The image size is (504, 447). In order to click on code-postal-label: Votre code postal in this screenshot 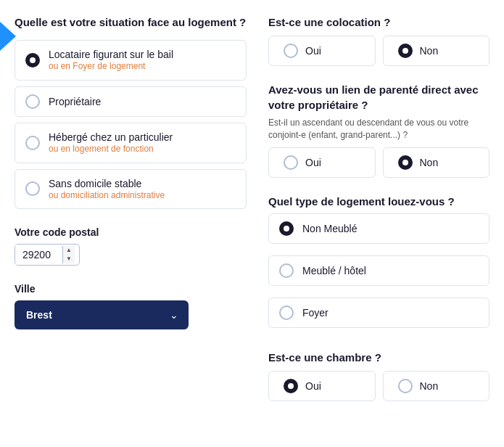, I will do `click(131, 232)`.